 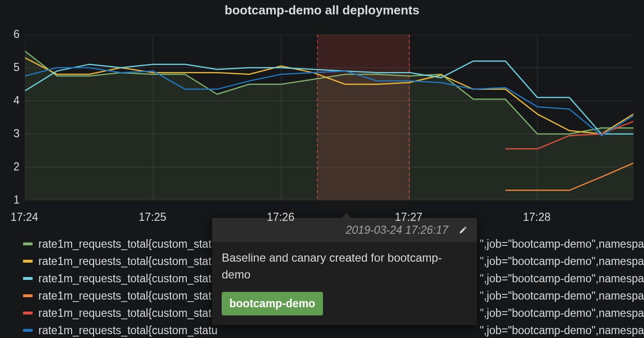 I want to click on x-tick-label: 17:26, so click(x=281, y=217).